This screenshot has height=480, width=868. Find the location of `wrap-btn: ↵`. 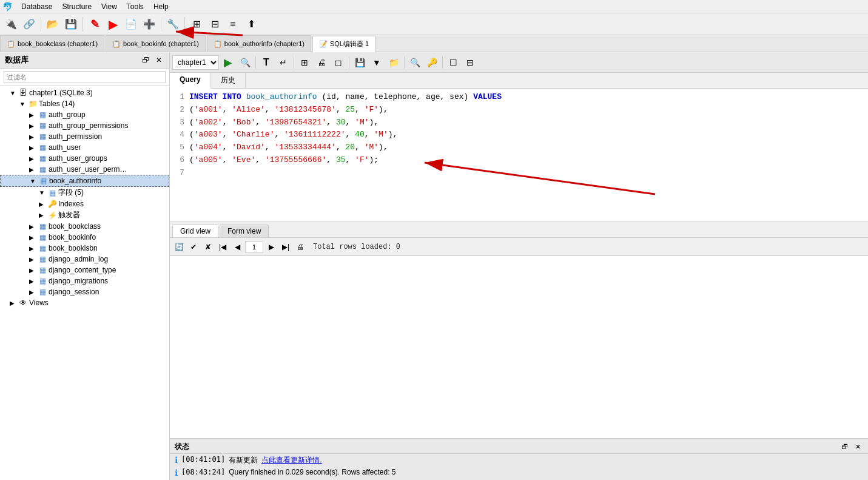

wrap-btn: ↵ is located at coordinates (283, 63).